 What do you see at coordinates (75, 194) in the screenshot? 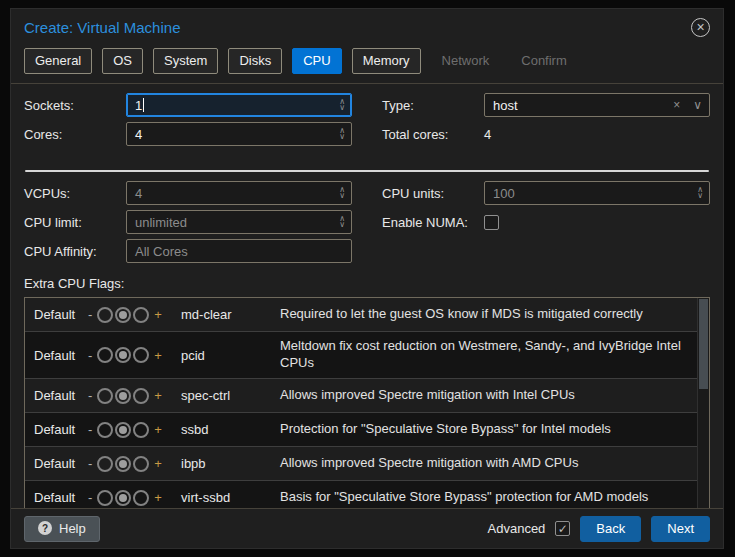
I see `vcpus-label: VCPUs:` at bounding box center [75, 194].